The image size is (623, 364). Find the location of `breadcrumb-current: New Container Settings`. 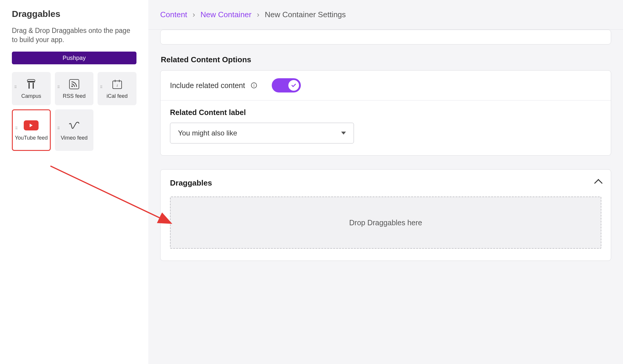

breadcrumb-current: New Container Settings is located at coordinates (305, 15).